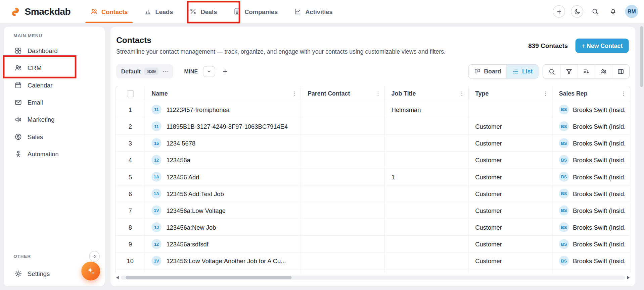 This screenshot has width=644, height=290. I want to click on sort-icon, so click(586, 71).